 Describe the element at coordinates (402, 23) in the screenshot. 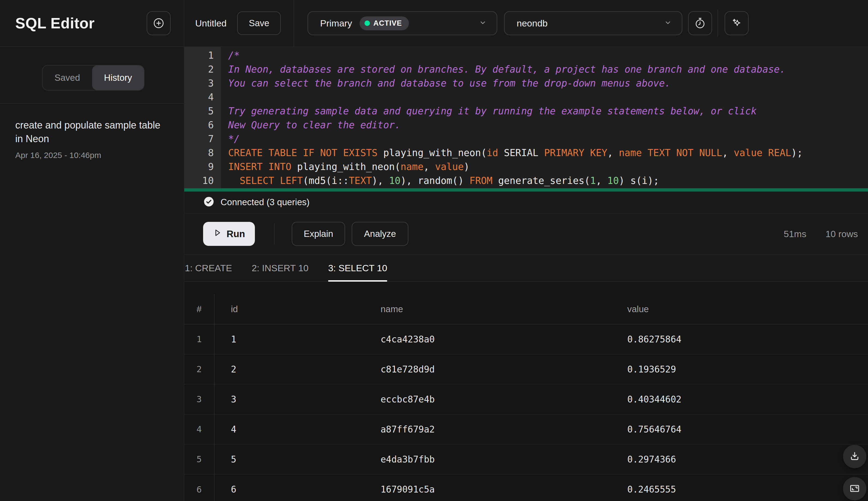

I see `branch-select: Primary ACTIVE` at that location.